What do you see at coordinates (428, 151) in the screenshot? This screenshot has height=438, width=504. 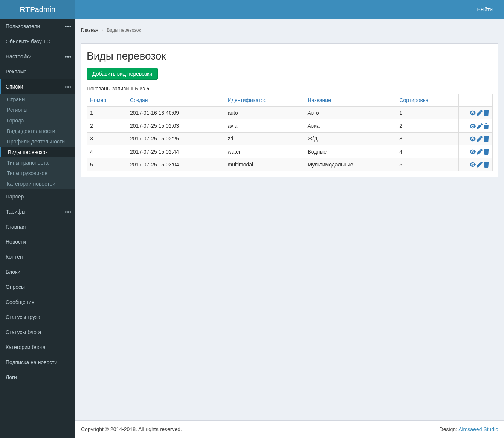 I see `cell-sort: 4` at bounding box center [428, 151].